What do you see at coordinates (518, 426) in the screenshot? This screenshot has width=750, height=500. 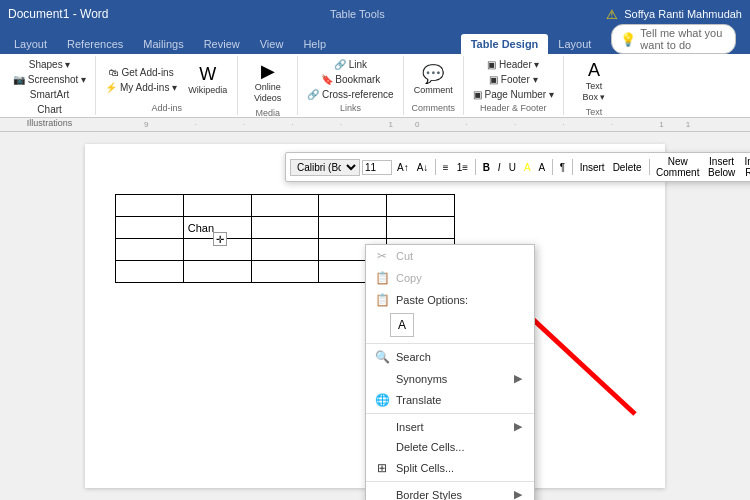 I see `insert-arrow: ▶` at bounding box center [518, 426].